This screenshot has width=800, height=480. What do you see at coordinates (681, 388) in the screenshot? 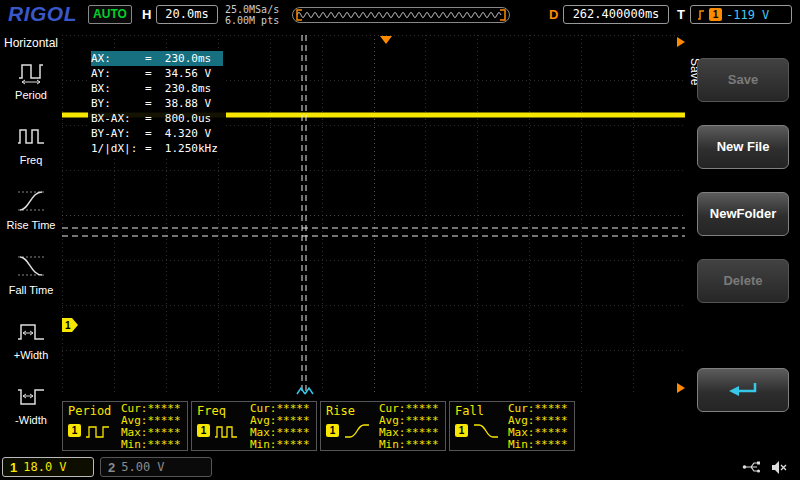
I see `delay-marker-bottom` at bounding box center [681, 388].